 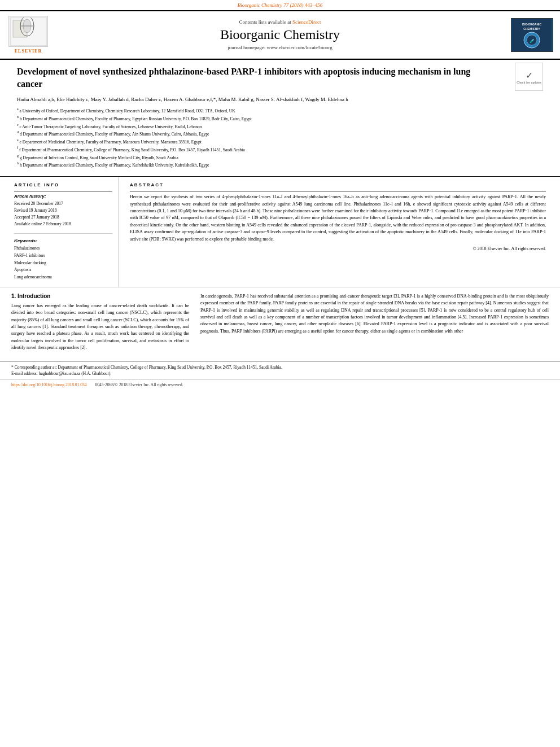 What do you see at coordinates (280, 367) in the screenshot?
I see `footnote-star: * Corresponding author at: Department of…` at bounding box center [280, 367].